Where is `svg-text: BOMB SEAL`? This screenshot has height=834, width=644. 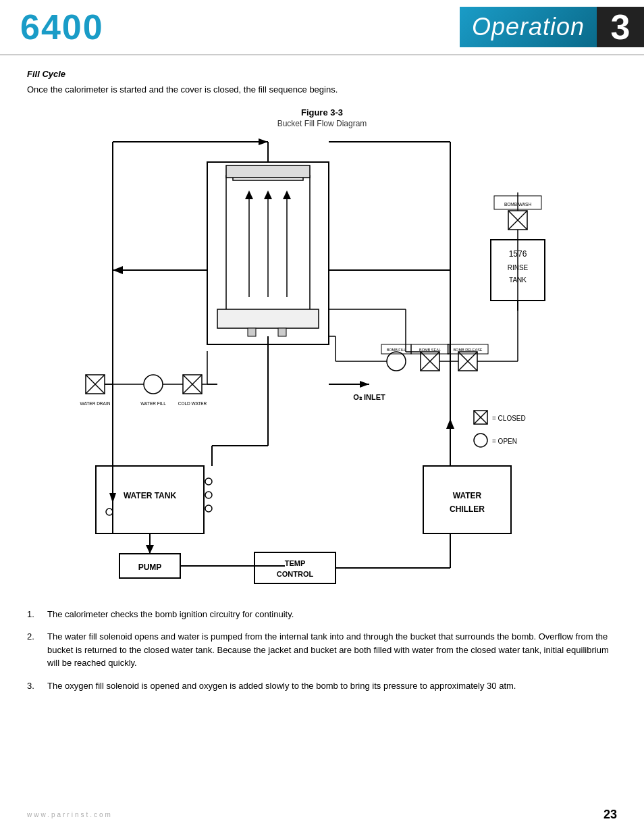
svg-text: BOMB SEAL is located at coordinates (430, 350).